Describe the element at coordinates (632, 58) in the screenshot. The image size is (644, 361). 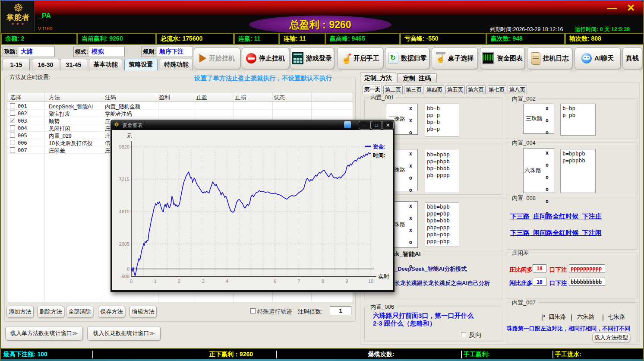
I see `real-money-button: 真钱` at that location.